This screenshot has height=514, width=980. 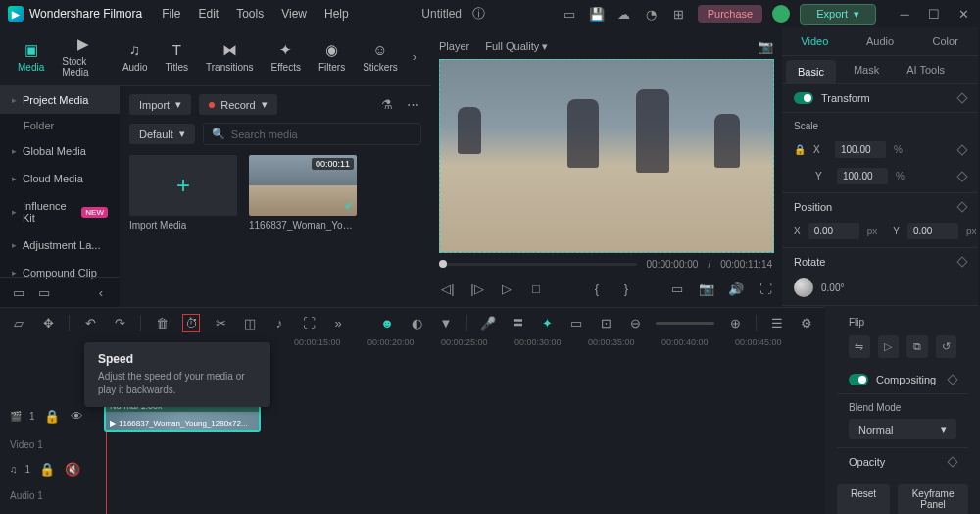 I want to click on crop-icon: ◫, so click(x=250, y=323).